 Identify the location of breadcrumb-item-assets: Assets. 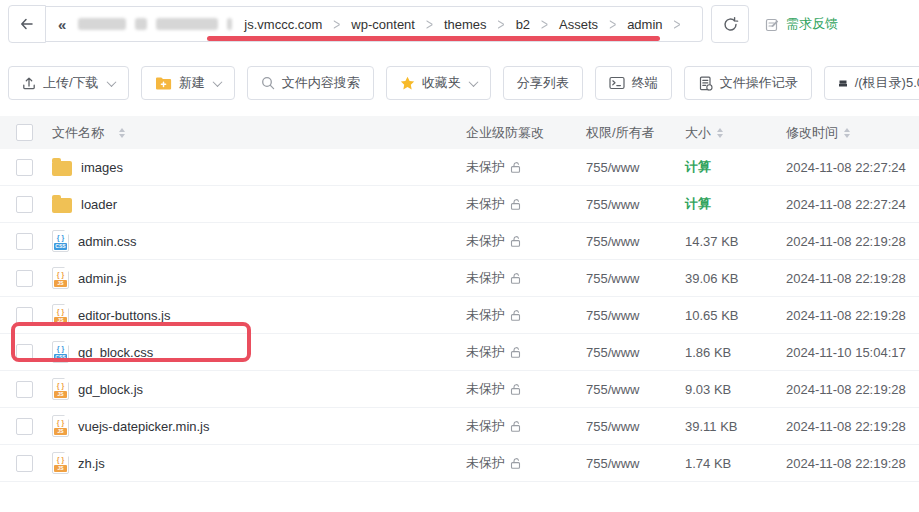
(578, 24).